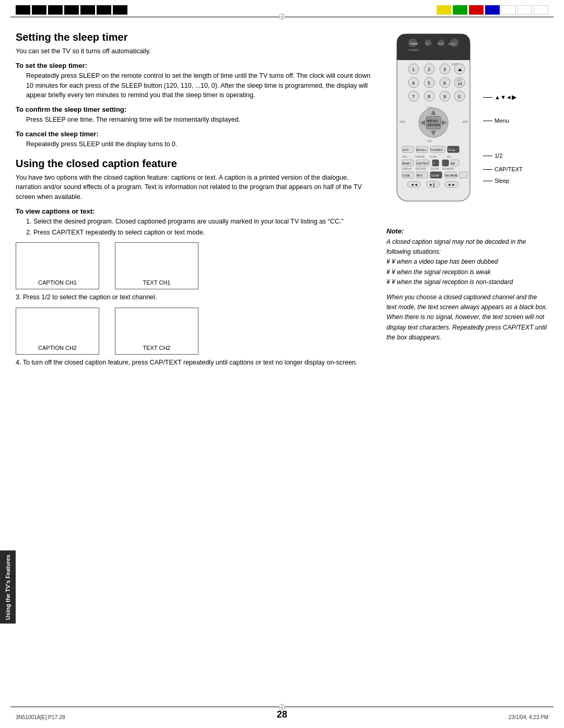  I want to click on svg-text: EXT, so click(406, 150).